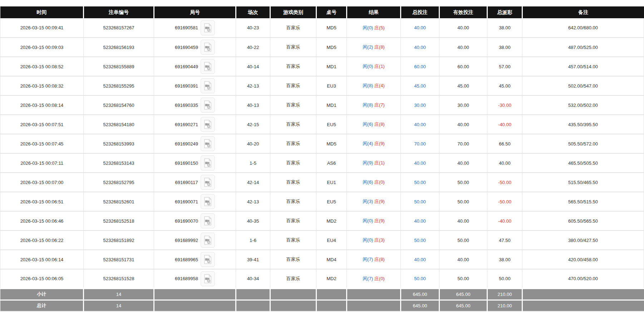  What do you see at coordinates (368, 28) in the screenshot?
I see `result-player: 闲(0)` at bounding box center [368, 28].